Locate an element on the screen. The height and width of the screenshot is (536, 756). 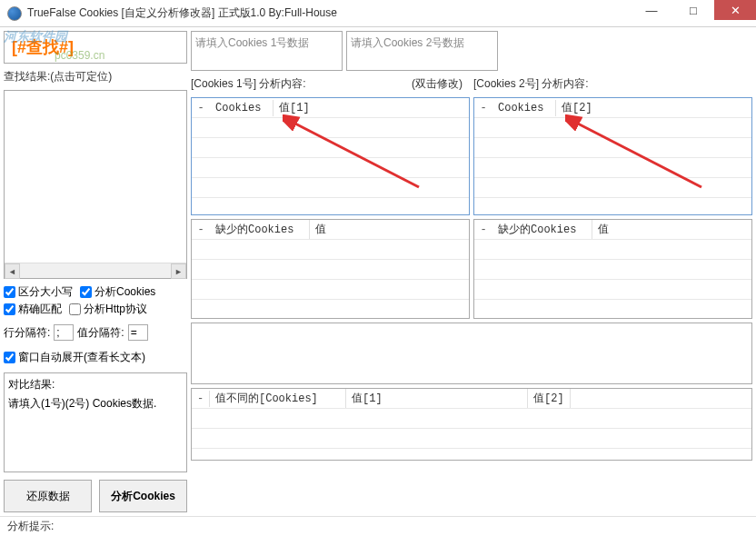
val-sep-label: 值分隔符: is located at coordinates (100, 333).